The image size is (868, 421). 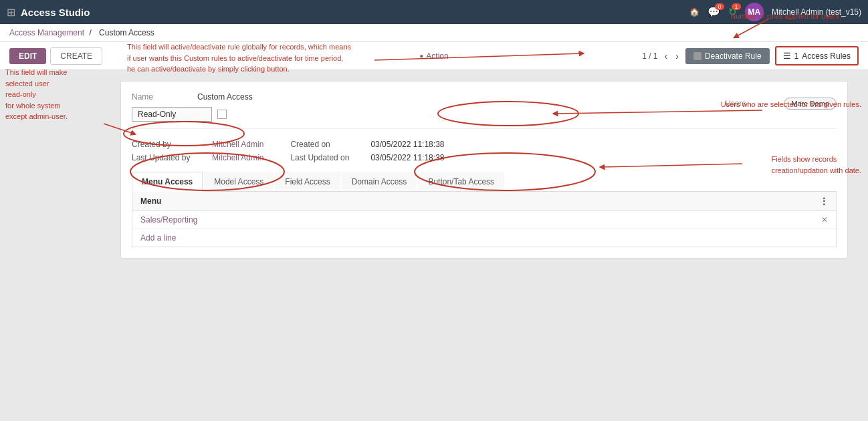 I want to click on last-updated-by-label: Last Updated by, so click(x=169, y=158).